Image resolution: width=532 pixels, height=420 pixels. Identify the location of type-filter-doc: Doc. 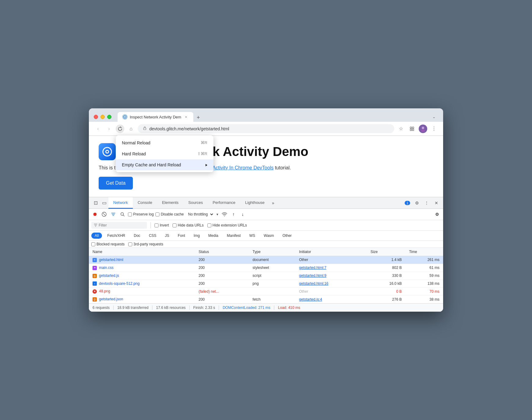
(137, 236).